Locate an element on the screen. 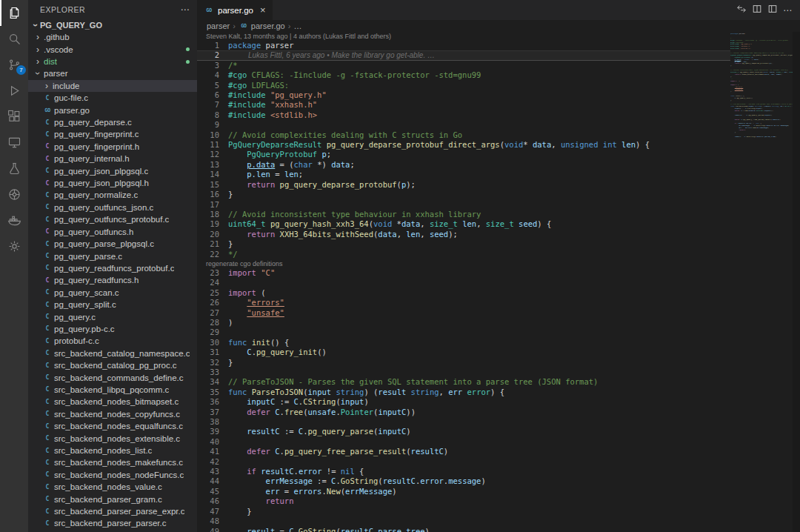 This screenshot has width=800, height=532. code-line: 24 is located at coordinates (464, 283).